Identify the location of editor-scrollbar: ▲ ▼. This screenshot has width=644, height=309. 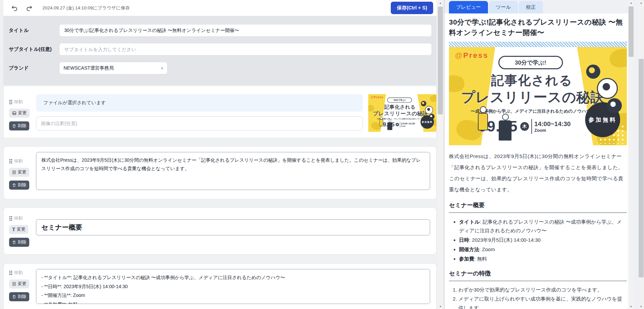
(441, 155).